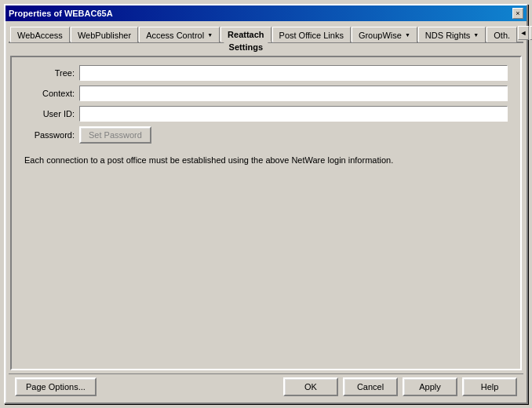  Describe the element at coordinates (246, 35) in the screenshot. I see `tab-reattach: Reattach Settings` at that location.